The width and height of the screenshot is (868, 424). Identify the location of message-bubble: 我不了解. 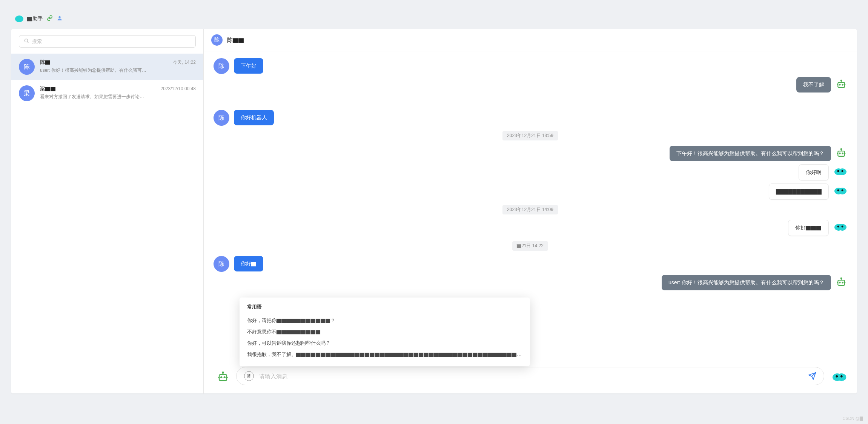
(814, 85).